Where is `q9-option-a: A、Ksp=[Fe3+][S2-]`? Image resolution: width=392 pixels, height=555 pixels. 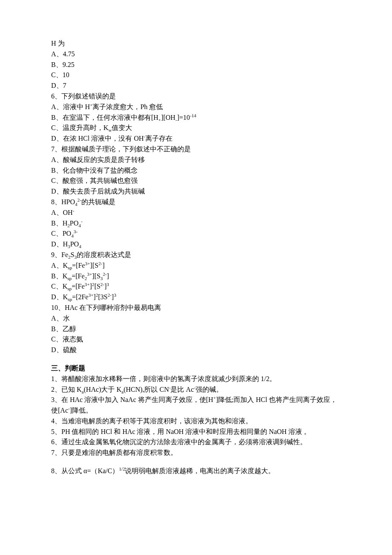
q9-option-a: A、Ksp=[Fe3+][S2-] is located at coordinates (196, 266).